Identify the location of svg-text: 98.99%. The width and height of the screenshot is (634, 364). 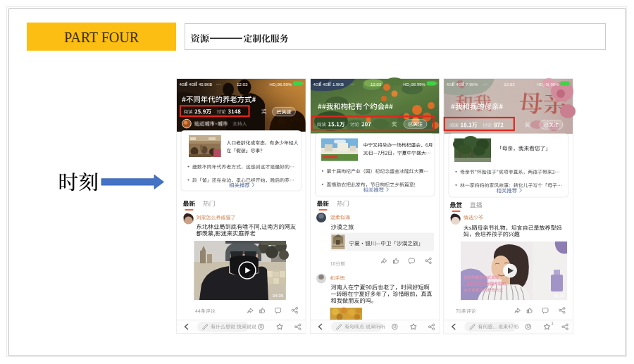
(418, 84).